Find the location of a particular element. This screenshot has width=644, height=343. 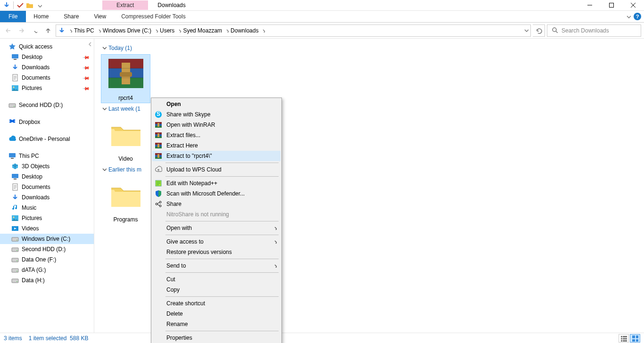

sidebar-item: Desktop📌 is located at coordinates (47, 57).